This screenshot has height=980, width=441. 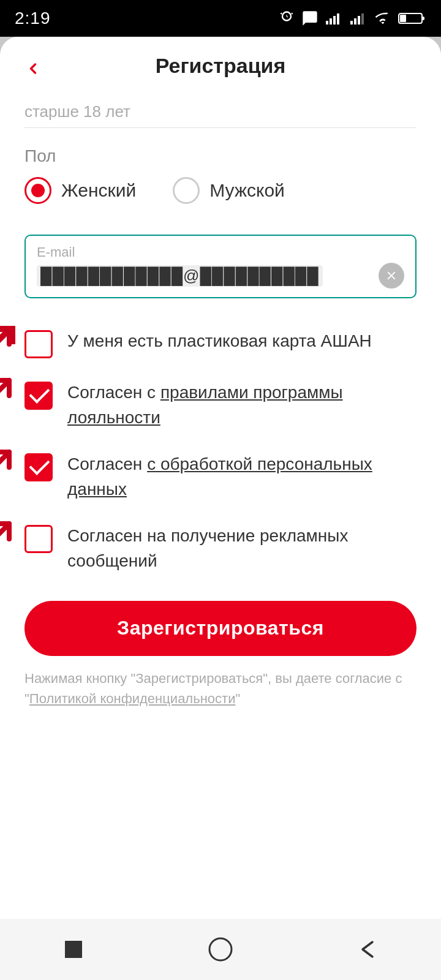 I want to click on message-icon, so click(x=310, y=18).